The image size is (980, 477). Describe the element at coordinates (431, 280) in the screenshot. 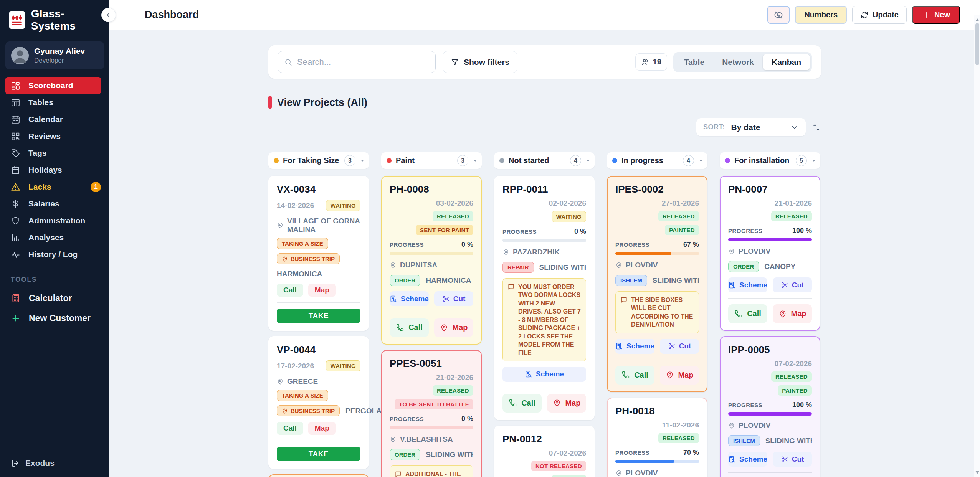

I see `card-type-row: ORDERHARMONICA` at that location.